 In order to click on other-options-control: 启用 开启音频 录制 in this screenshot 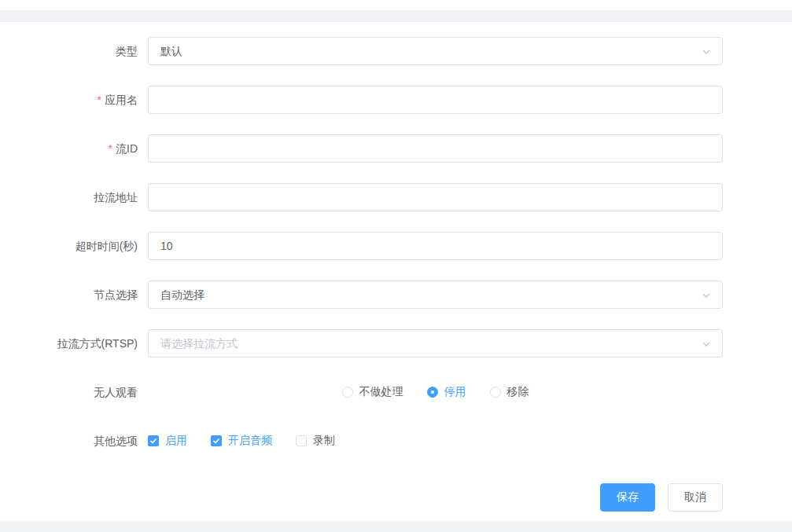, I will do `click(436, 441)`.